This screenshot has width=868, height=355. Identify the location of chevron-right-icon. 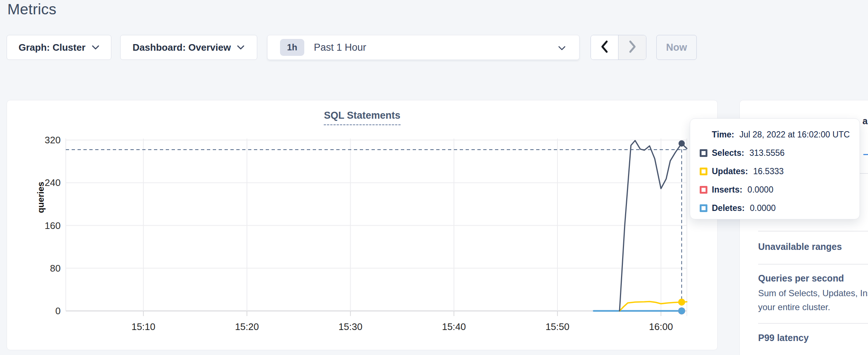
(632, 47).